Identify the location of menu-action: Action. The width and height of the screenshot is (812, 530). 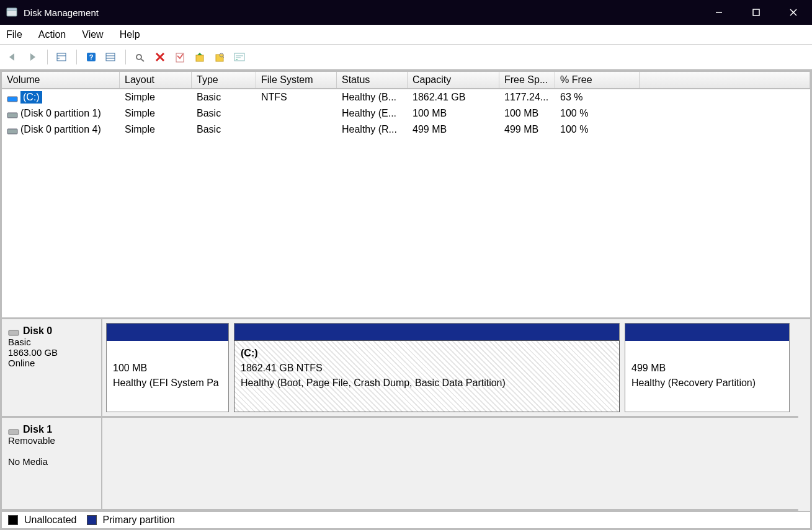
(52, 35).